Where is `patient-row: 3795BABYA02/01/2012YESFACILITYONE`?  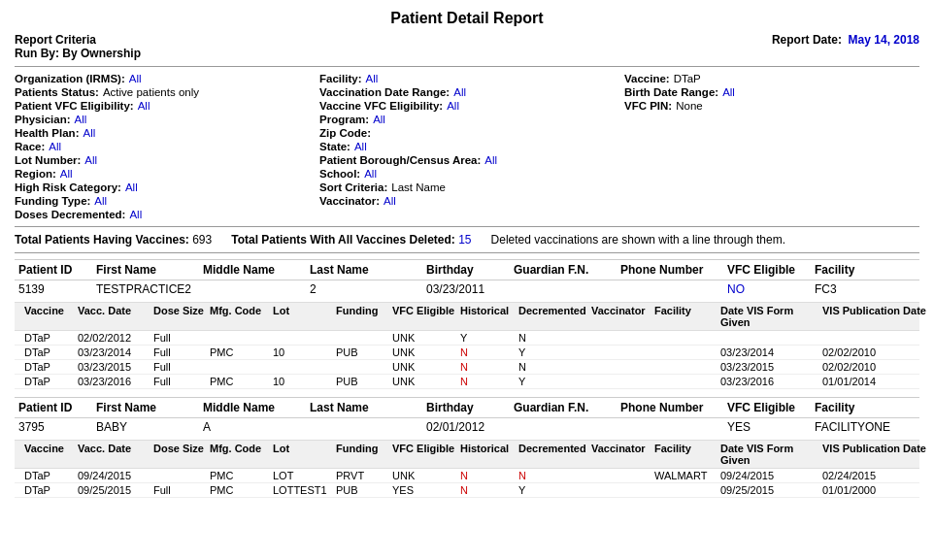 patient-row: 3795BABYA02/01/2012YESFACILITYONE is located at coordinates (467, 427).